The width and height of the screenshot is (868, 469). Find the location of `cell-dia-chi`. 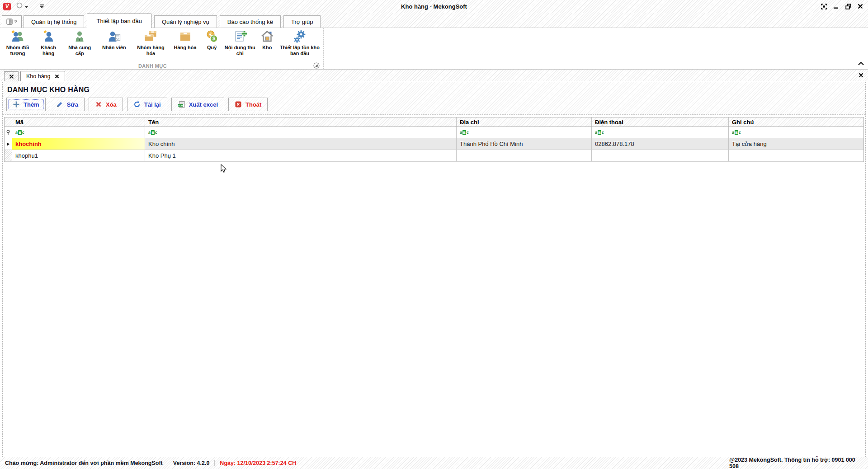

cell-dia-chi is located at coordinates (524, 155).